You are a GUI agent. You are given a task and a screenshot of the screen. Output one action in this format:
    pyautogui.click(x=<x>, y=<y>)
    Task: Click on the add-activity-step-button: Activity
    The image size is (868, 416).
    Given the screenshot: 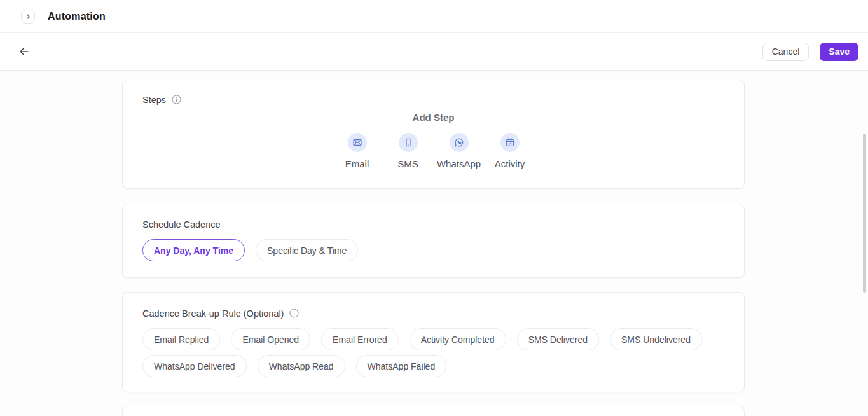 What is the action you would take?
    pyautogui.click(x=510, y=151)
    